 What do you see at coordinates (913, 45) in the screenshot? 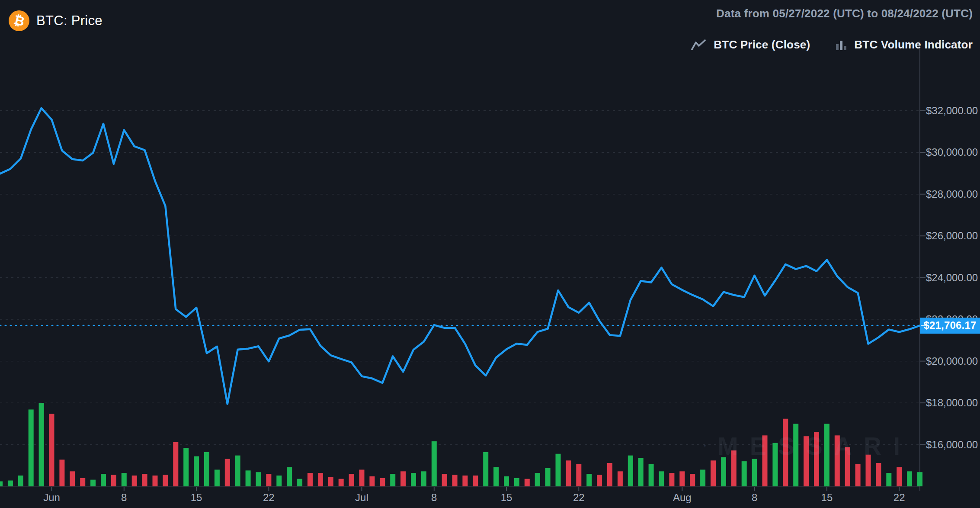
I see `legend-label: BTC Volume Indicator` at bounding box center [913, 45].